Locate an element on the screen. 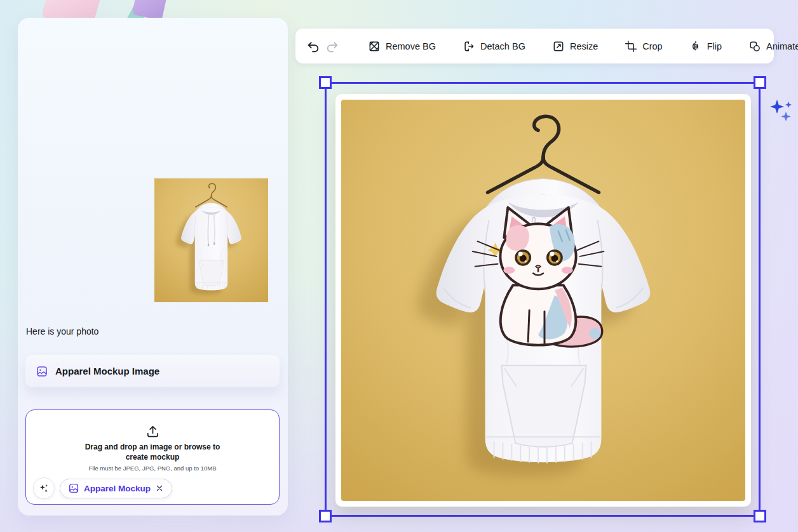 This screenshot has width=798, height=532. image-icon is located at coordinates (42, 371).